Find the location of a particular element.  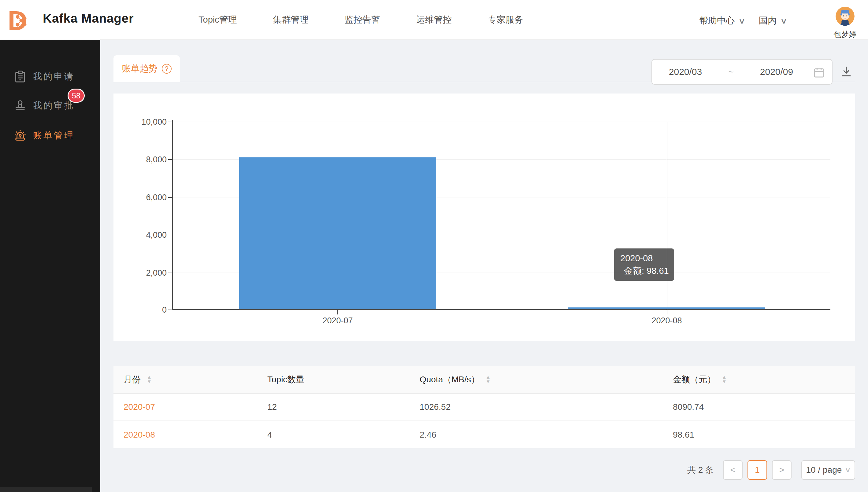

tab-billing-trend: 账单趋势 ? is located at coordinates (147, 69).